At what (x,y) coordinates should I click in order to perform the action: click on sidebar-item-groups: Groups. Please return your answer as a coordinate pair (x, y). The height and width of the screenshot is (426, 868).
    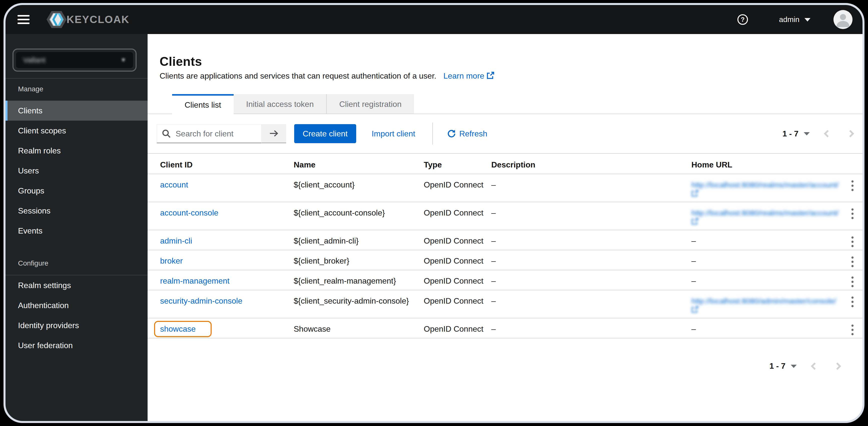
    Looking at the image, I should click on (76, 191).